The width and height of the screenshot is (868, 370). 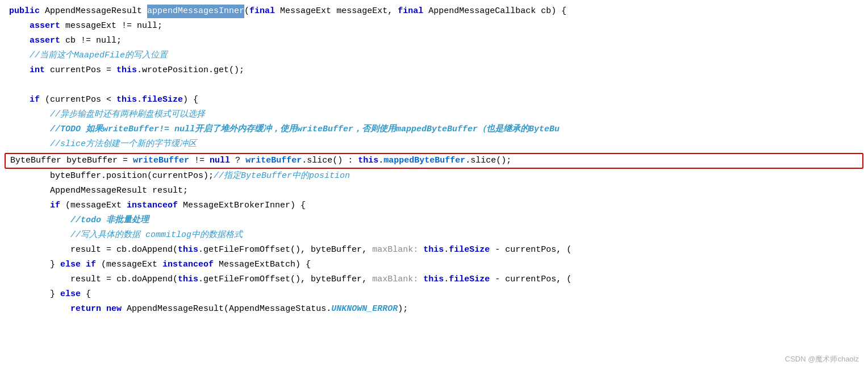 I want to click on code-line-4: //当前这个MaapedFile的写入位置, so click(x=434, y=56).